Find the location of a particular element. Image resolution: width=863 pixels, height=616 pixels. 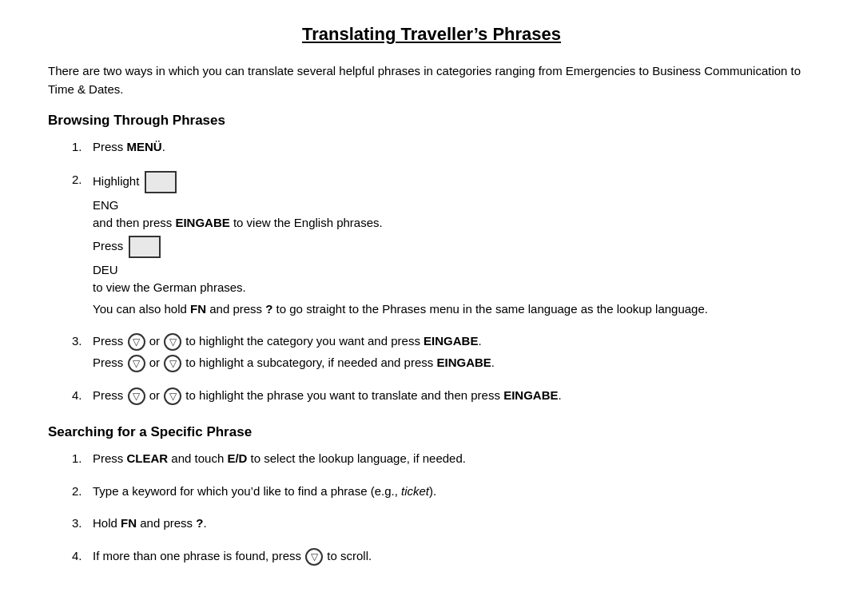

key-label: CLEAR is located at coordinates (148, 459).